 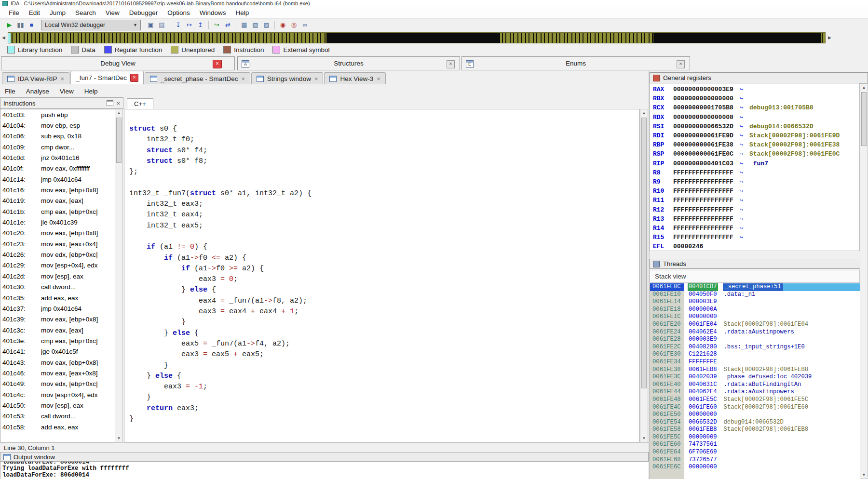 I want to click on menu-item-help: Help, so click(x=242, y=13).